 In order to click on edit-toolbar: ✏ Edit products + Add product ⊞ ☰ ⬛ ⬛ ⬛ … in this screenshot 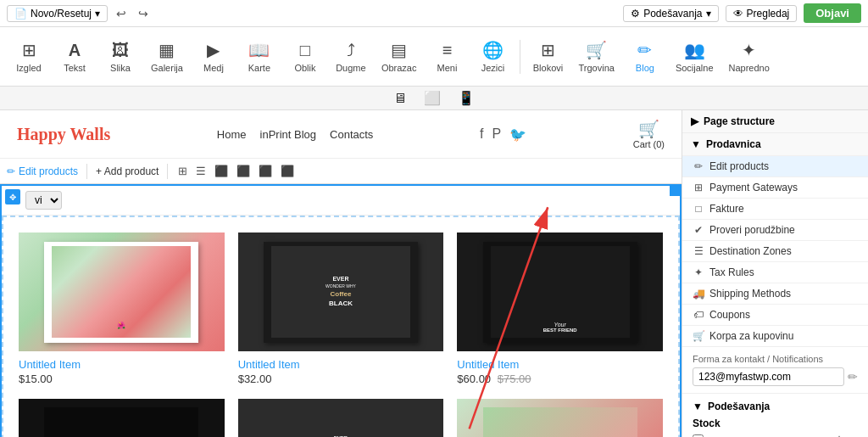, I will do `click(341, 171)`.